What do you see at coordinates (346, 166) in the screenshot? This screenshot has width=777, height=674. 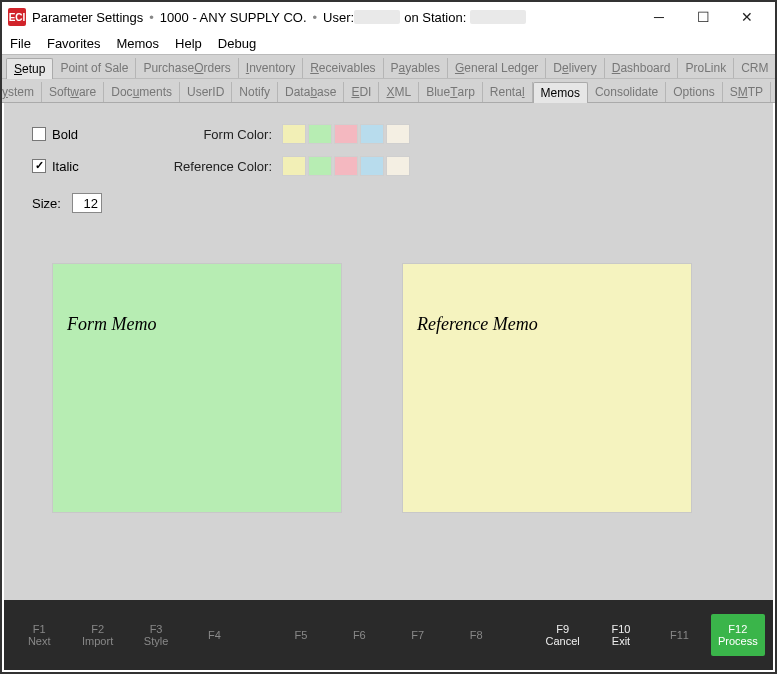 I see `reference-color-swatches` at bounding box center [346, 166].